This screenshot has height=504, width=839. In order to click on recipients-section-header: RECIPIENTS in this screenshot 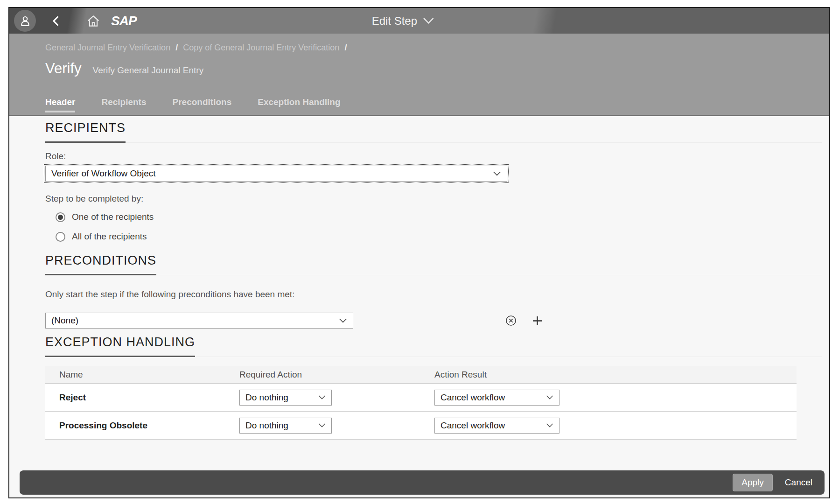, I will do `click(433, 132)`.